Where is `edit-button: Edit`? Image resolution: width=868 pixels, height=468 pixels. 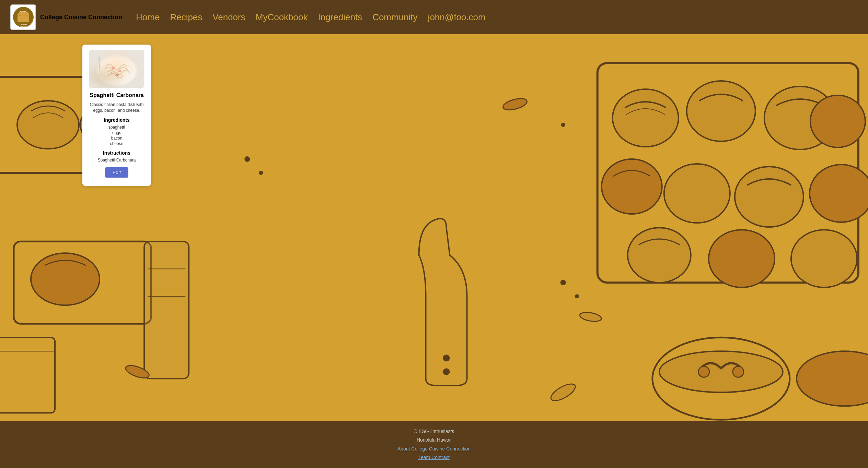 edit-button: Edit is located at coordinates (117, 172).